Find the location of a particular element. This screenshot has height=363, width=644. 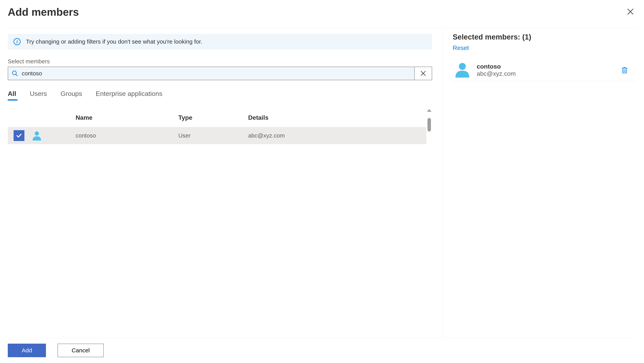

selected-member-details: abc@xyz.com is located at coordinates (546, 74).